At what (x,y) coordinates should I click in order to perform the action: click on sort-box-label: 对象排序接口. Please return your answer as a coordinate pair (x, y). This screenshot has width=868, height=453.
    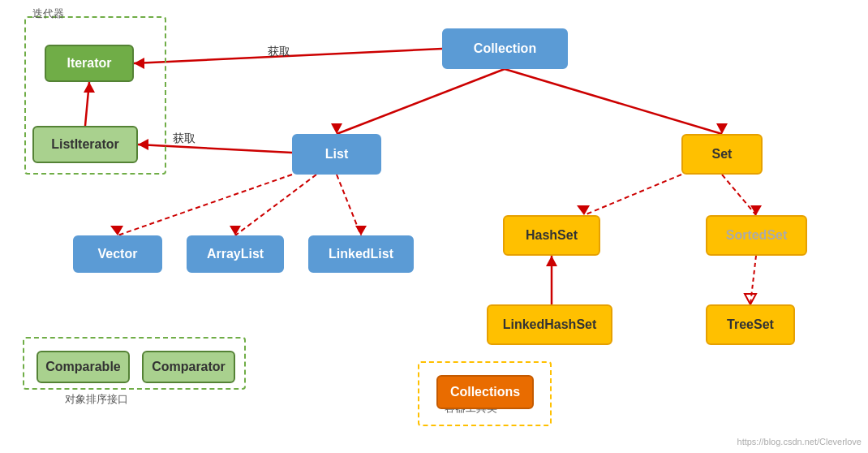
    Looking at the image, I should click on (97, 399).